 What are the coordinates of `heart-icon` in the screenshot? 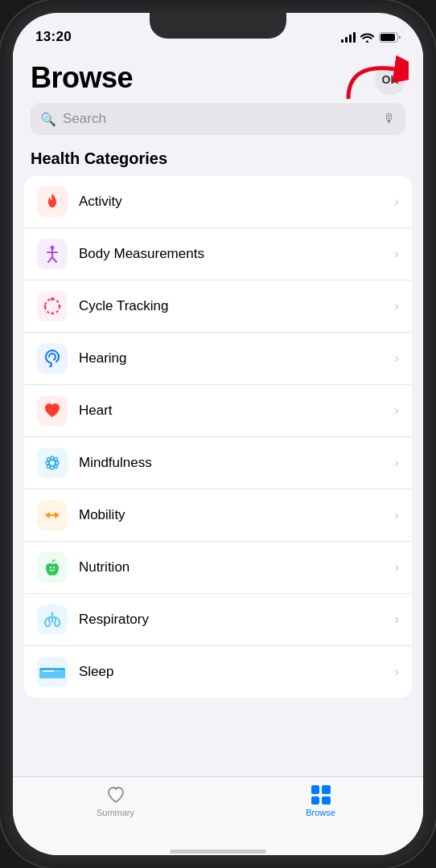 It's located at (52, 411).